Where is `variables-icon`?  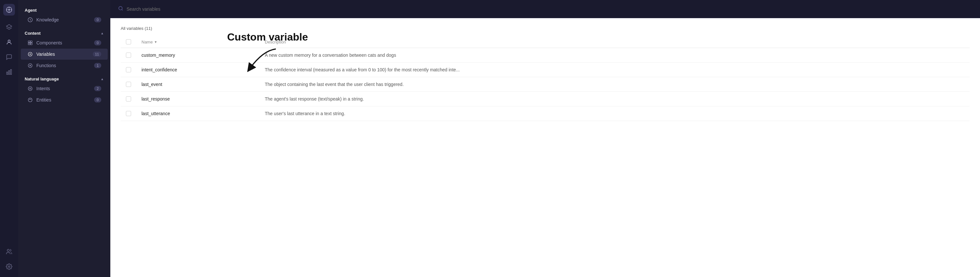
variables-icon is located at coordinates (30, 54).